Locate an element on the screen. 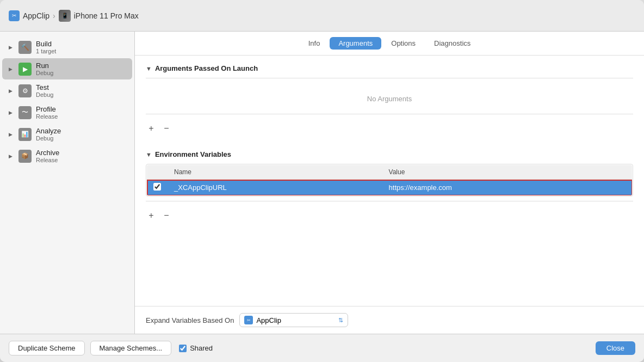 The width and height of the screenshot is (644, 362). run-sublabel: Debug is located at coordinates (45, 73).